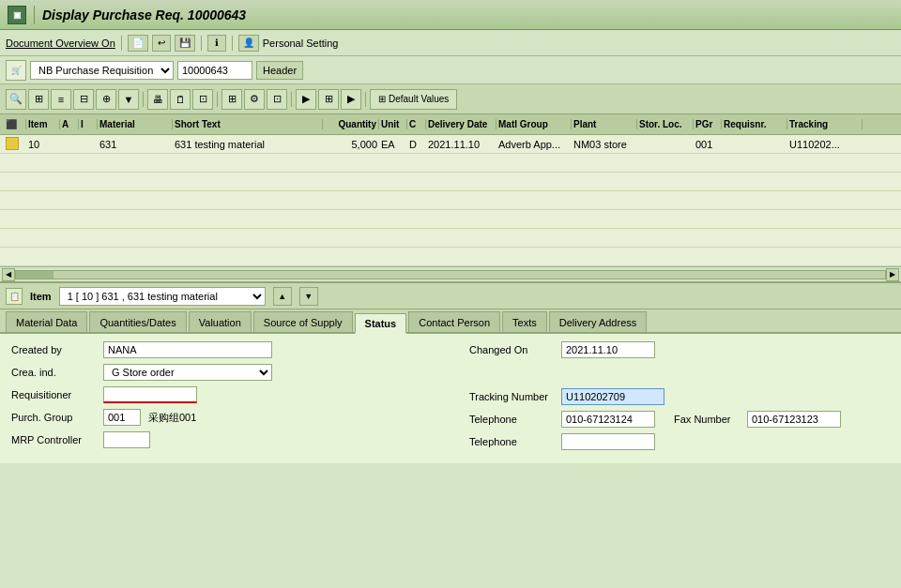 The height and width of the screenshot is (588, 901). I want to click on table-row-empty2, so click(450, 182).